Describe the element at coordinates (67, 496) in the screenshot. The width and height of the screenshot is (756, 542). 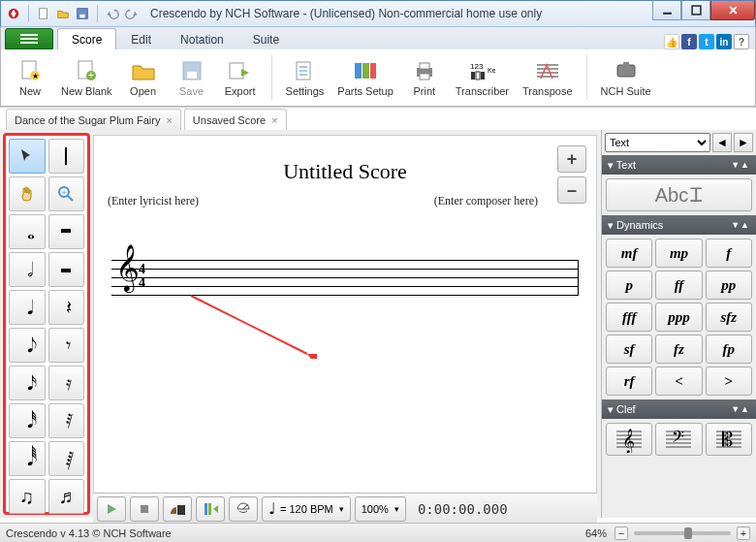
I see `beam-sixteenth: ♬` at that location.